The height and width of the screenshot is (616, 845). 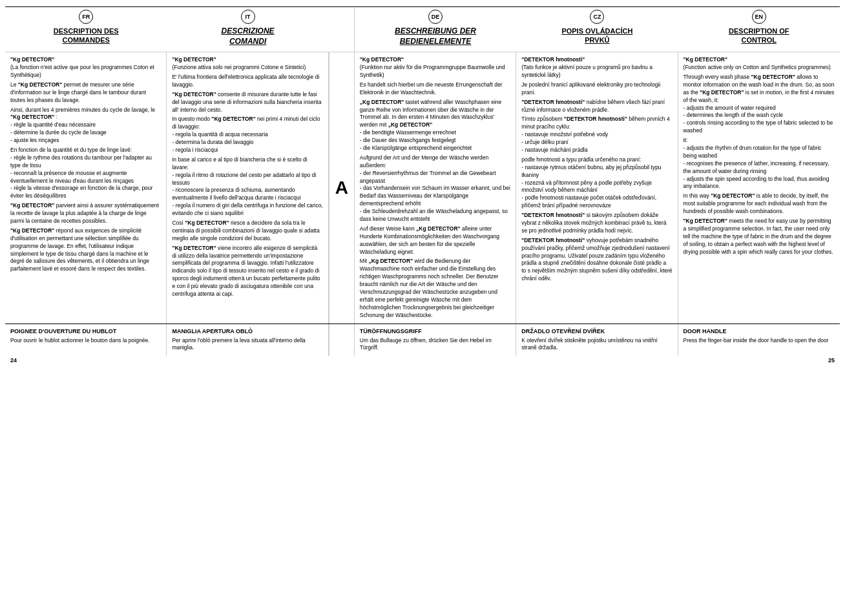 What do you see at coordinates (597, 340) in the screenshot?
I see `bottom-col-cz: DRŽADLO OTEVŘENÍ DVÍŘEK K otevření dvíře…` at bounding box center [597, 340].